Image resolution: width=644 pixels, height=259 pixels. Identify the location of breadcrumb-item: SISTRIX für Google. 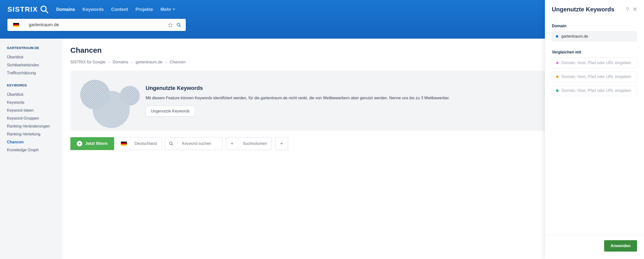
(88, 62).